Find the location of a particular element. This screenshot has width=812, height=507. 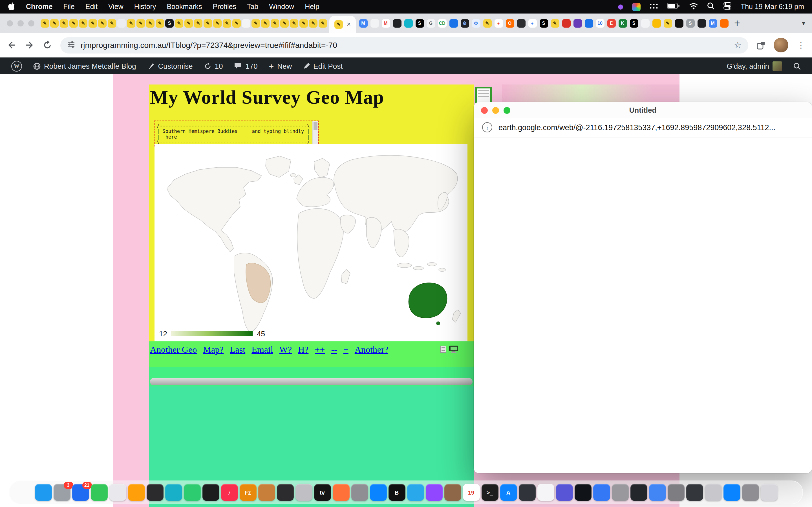

edit-post-button: Edit Post is located at coordinates (323, 66).